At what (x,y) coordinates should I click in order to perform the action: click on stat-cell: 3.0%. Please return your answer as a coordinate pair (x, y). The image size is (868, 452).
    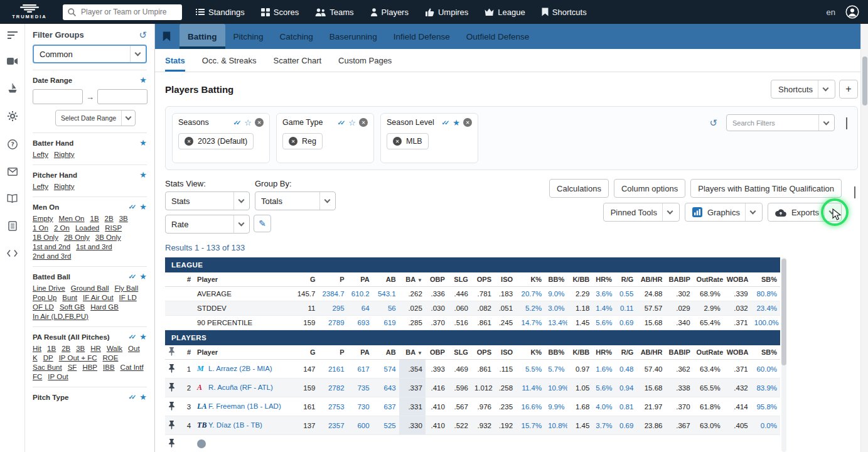
    Looking at the image, I should click on (556, 309).